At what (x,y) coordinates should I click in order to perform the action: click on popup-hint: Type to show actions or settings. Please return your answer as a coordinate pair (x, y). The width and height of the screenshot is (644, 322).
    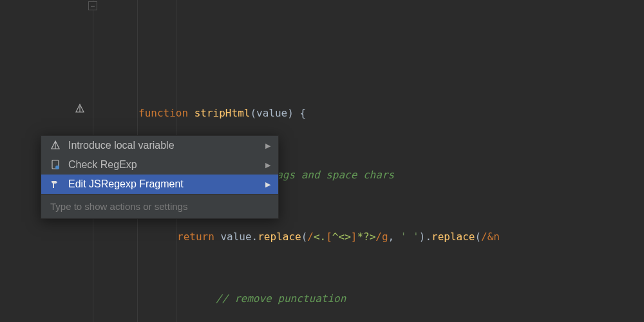
    Looking at the image, I should click on (160, 206).